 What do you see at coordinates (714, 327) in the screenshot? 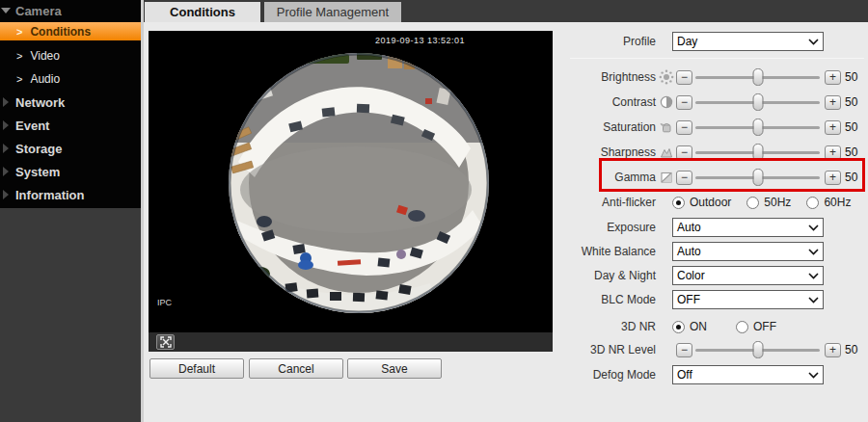
I see `nr3d-row: 3D NR ON OFF` at bounding box center [714, 327].